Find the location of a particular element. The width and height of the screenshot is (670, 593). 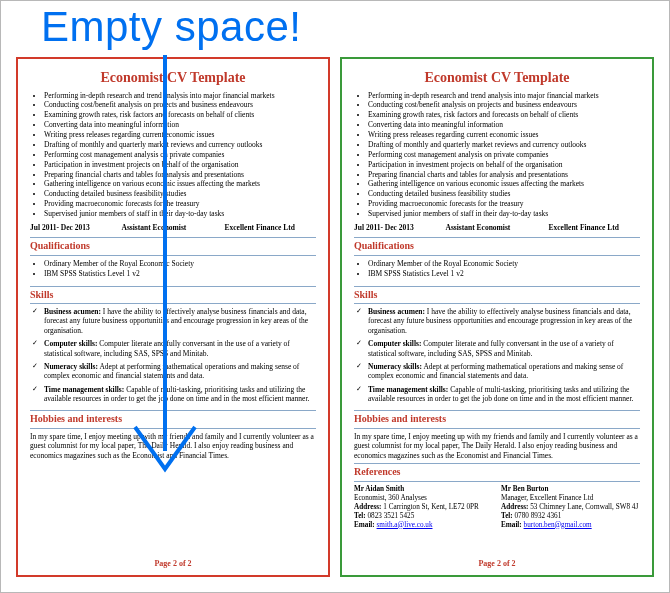

ref-name: Mr Aidan Smith is located at coordinates (424, 490).